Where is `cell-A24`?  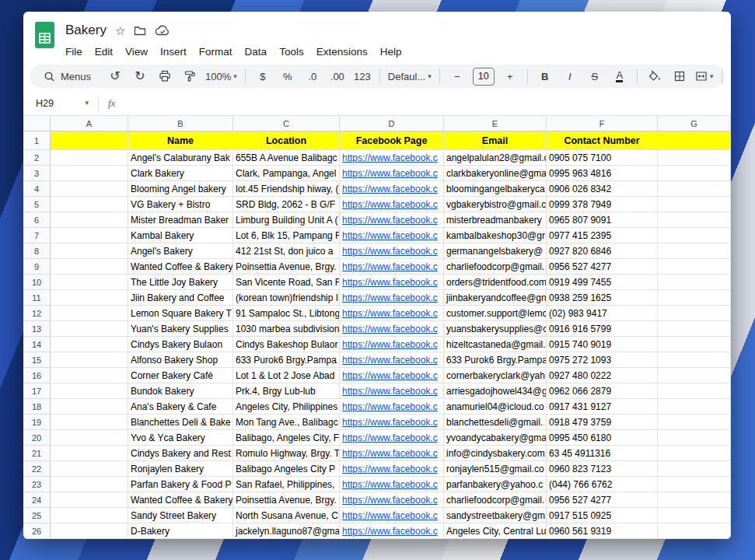
cell-A24 is located at coordinates (89, 500).